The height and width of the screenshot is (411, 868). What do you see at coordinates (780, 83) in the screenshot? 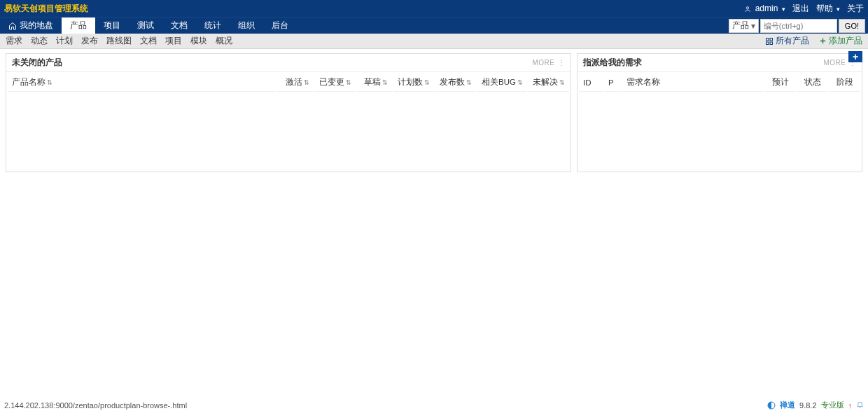
I see `col-estimate: 预计` at bounding box center [780, 83].